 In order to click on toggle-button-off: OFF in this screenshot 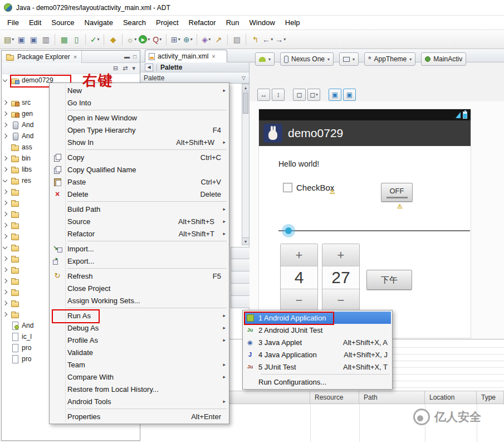, I will do `click(397, 192)`.